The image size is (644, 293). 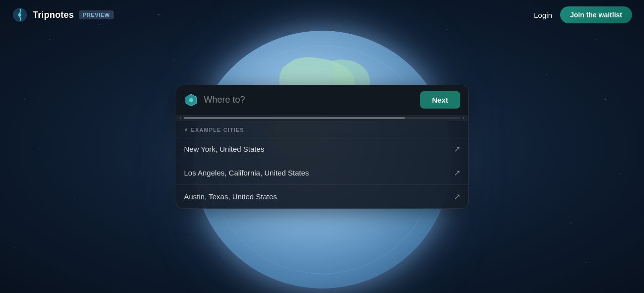 I want to click on navbar: Tripnotes PREVIEW Login Join the waitlis…, so click(x=322, y=15).